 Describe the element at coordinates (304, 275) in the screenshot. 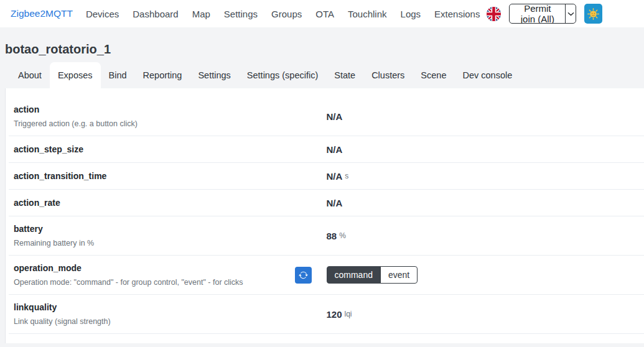

I see `refresh-icon` at that location.